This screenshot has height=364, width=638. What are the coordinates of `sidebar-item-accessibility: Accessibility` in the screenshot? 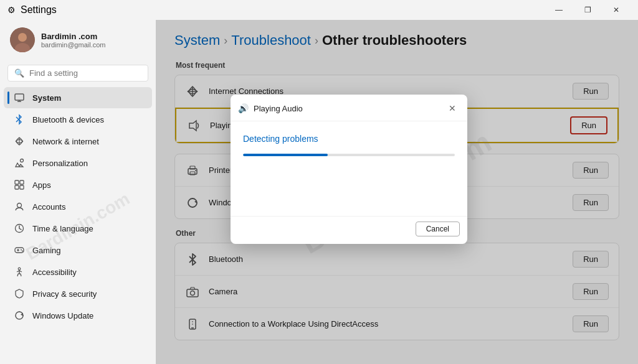 It's located at (78, 272).